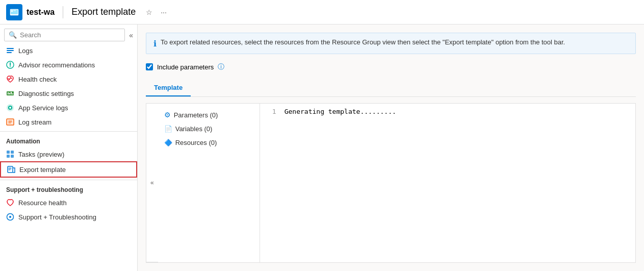 This screenshot has width=644, height=271. Describe the element at coordinates (68, 79) in the screenshot. I see `sidebar-item-health-check: Health check` at that location.